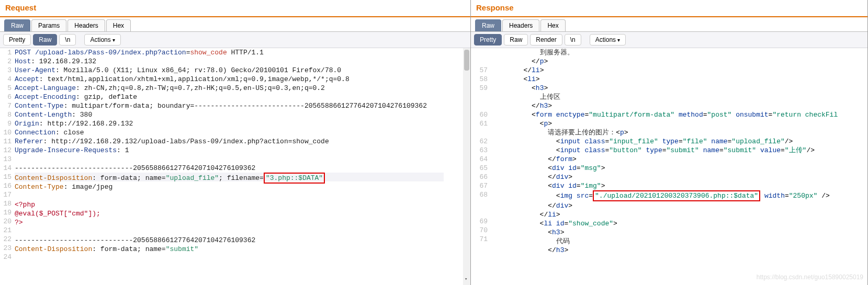  I want to click on code-line: Content-Length: 380, so click(243, 115).